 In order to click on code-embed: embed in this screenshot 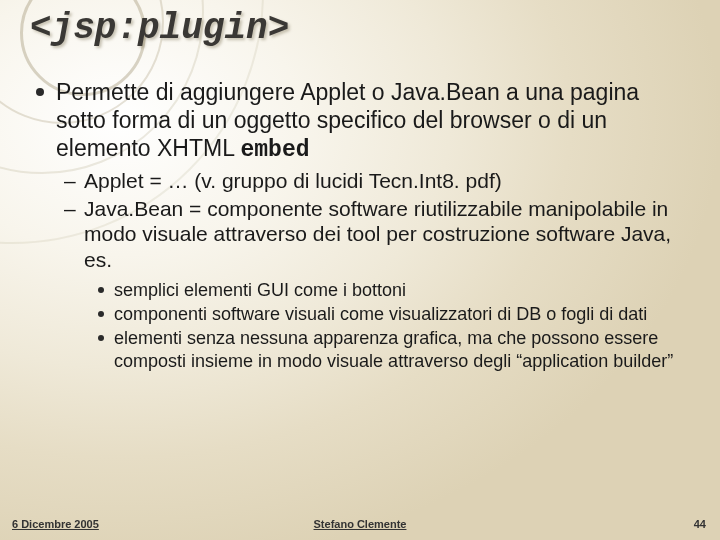, I will do `click(276, 150)`.